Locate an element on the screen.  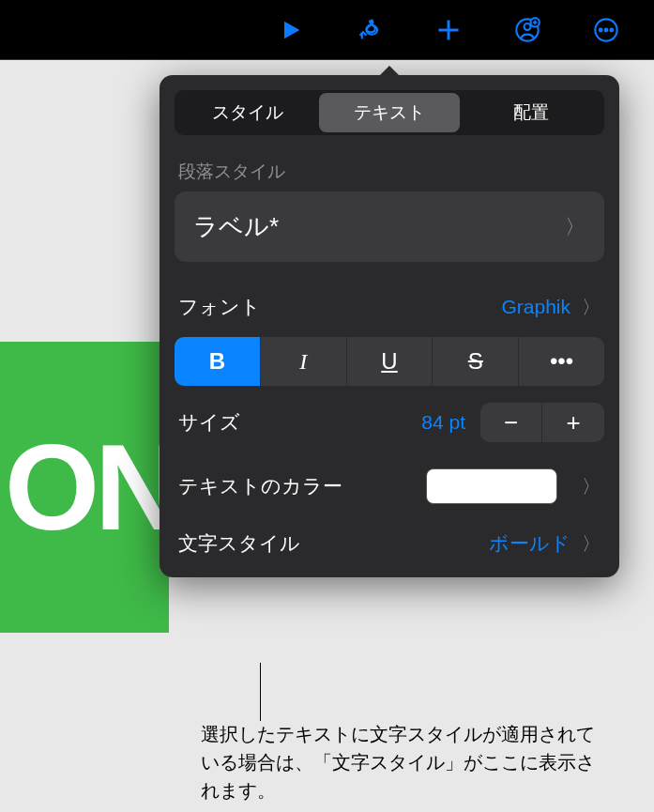
character-style-row: 文字スタイル ボールド 〉 is located at coordinates (389, 544).